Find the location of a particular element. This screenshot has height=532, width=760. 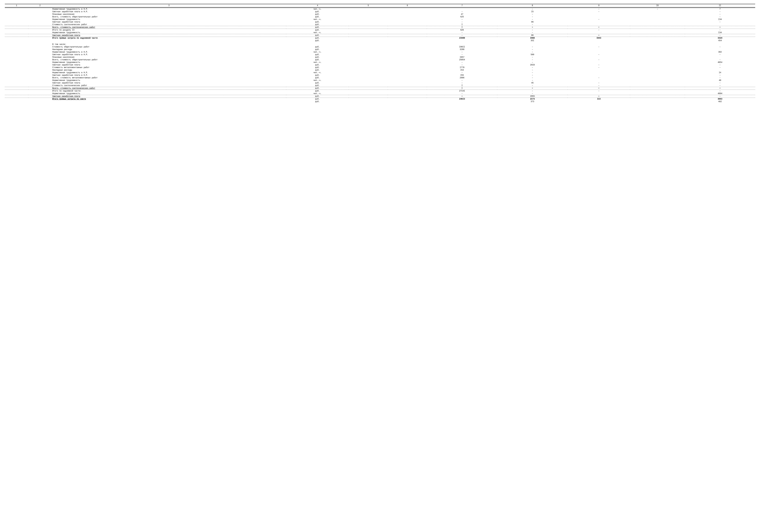

table-cell: I99II is located at coordinates (462, 47).